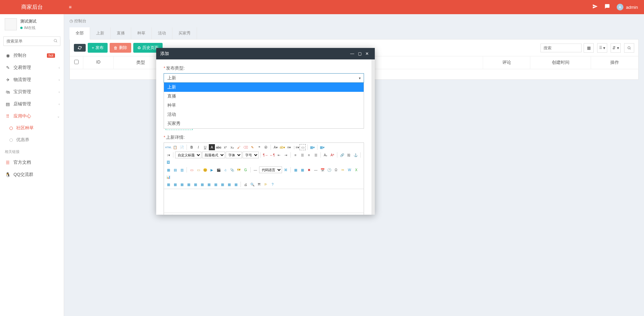  Describe the element at coordinates (70, 7) in the screenshot. I see `sidebar-toggle: ≡` at that location.